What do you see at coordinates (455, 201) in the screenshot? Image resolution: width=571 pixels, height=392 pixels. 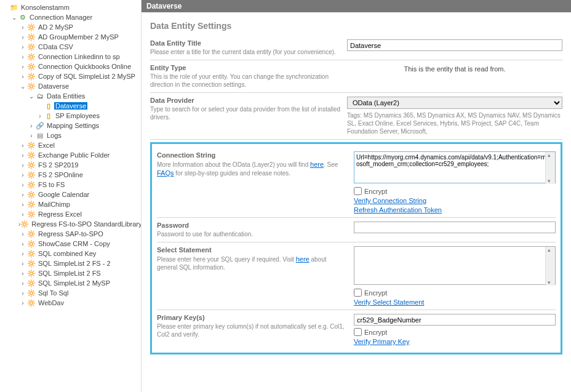 I see `link-verify-connection: Verify Connection String` at bounding box center [455, 201].